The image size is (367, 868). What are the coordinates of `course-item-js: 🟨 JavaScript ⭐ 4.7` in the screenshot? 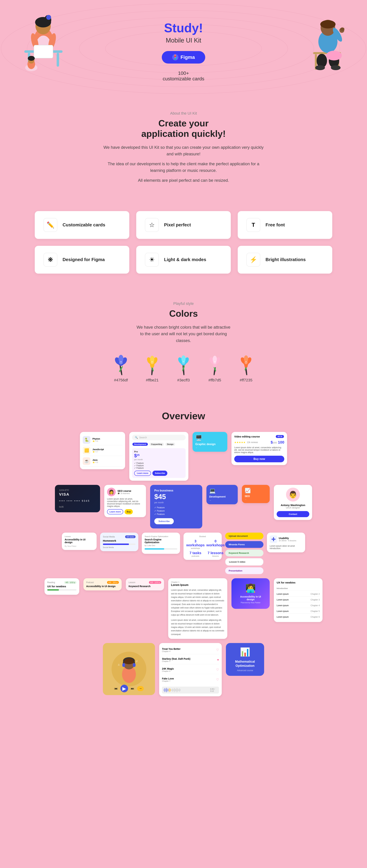 It's located at (103, 451).